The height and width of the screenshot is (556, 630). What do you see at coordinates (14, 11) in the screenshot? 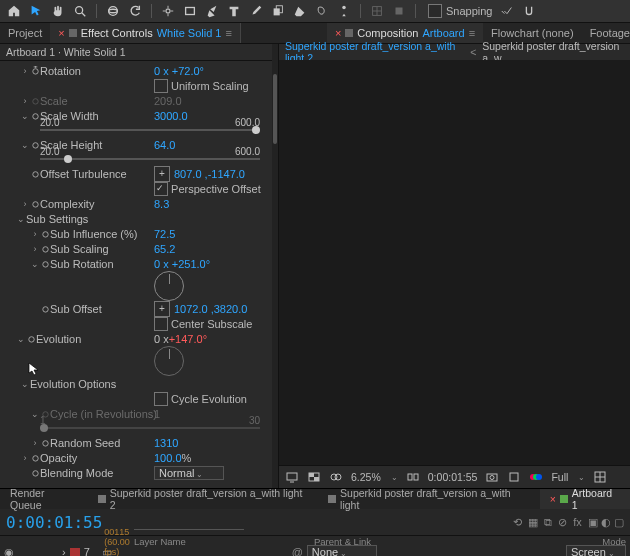
I see `home-icon` at bounding box center [14, 11].